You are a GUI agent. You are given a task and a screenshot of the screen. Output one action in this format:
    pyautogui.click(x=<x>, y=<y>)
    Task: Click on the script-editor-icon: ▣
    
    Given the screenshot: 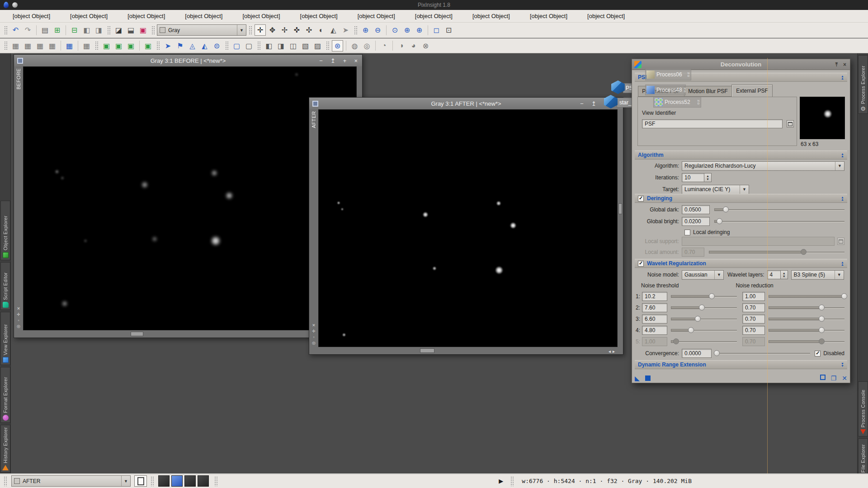 What is the action you would take?
    pyautogui.click(x=148, y=46)
    